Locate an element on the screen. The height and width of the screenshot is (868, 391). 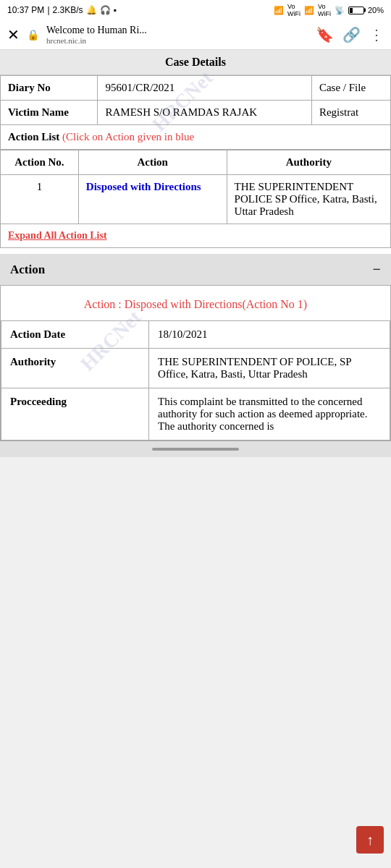
action-list-table: Action No. Action Authority 1 Disposed w… is located at coordinates (196, 187).